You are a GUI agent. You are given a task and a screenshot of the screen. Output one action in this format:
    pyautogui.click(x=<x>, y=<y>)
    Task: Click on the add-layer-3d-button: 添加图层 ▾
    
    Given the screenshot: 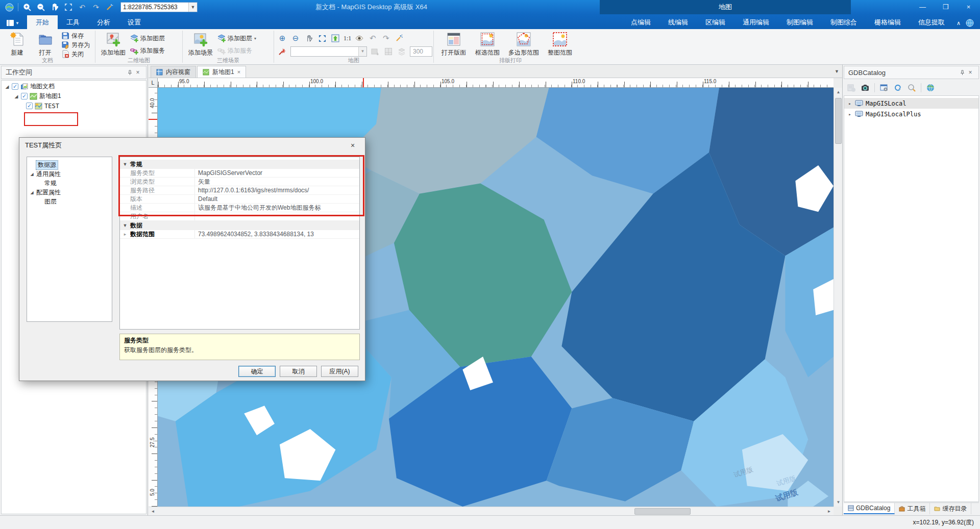 What is the action you would take?
    pyautogui.click(x=237, y=38)
    